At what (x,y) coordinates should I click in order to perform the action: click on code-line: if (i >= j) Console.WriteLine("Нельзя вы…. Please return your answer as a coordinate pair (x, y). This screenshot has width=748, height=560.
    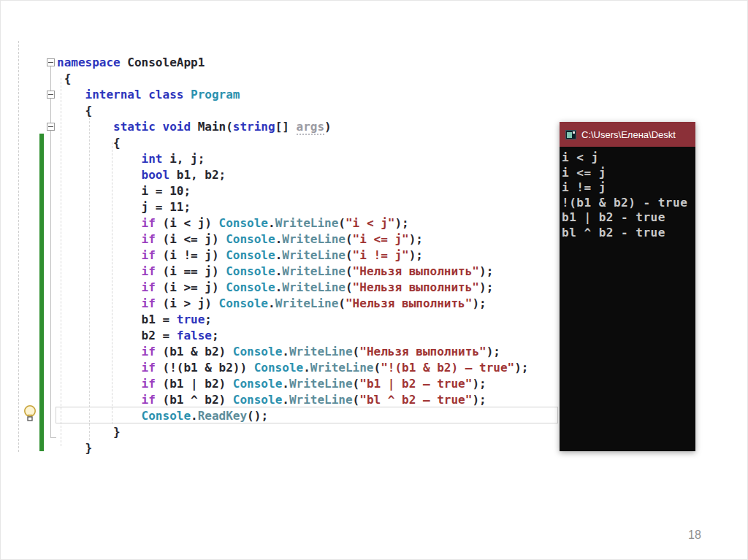
    Looking at the image, I should click on (292, 288).